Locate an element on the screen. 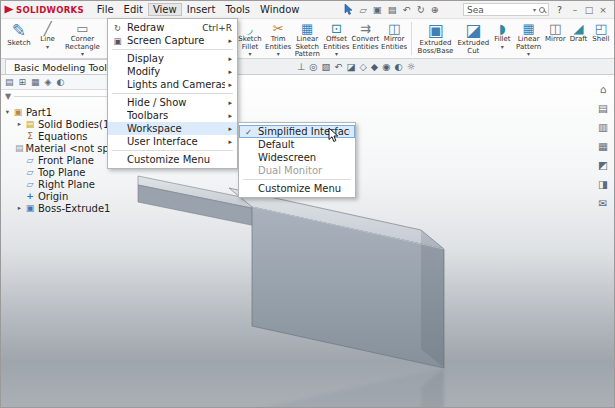 The height and width of the screenshot is (408, 615). menu-item-redraw: ↻ Redraw Ctrl+R is located at coordinates (172, 28).